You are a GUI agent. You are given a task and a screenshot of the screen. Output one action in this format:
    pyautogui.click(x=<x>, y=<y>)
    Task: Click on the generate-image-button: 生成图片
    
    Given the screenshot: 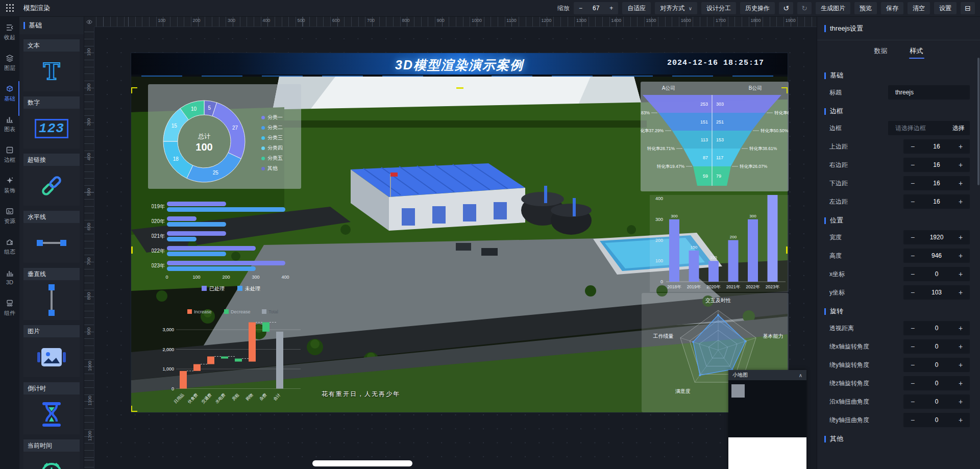 What is the action you would take?
    pyautogui.click(x=833, y=8)
    